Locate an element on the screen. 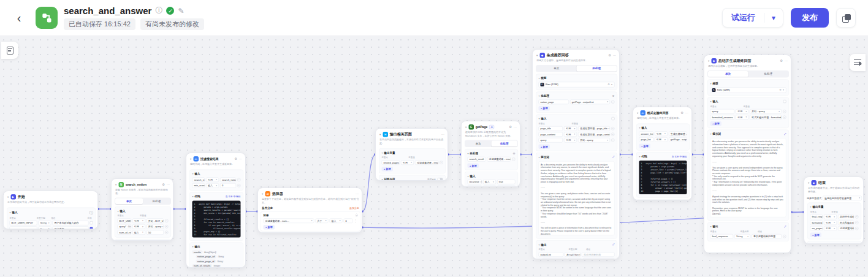 Image resolution: width=868 pixels, height=277 pixels. add-branch-link: 添加分支 is located at coordinates (354, 208).